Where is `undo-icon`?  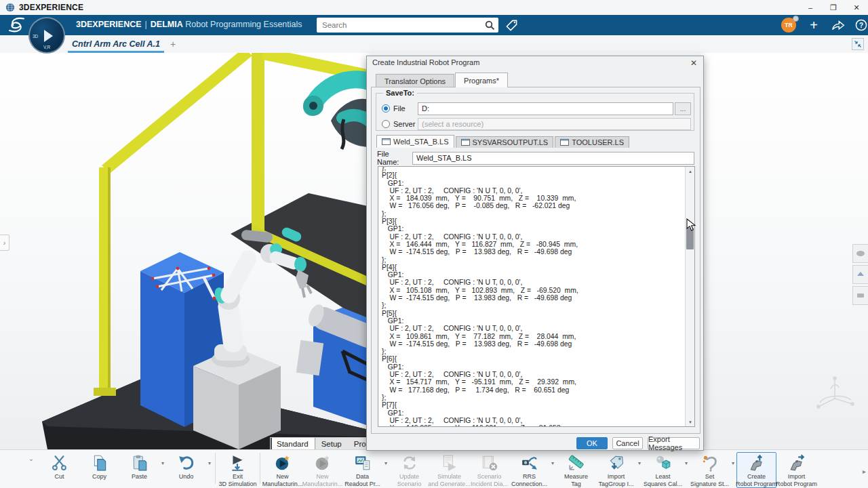
undo-icon is located at coordinates (186, 463).